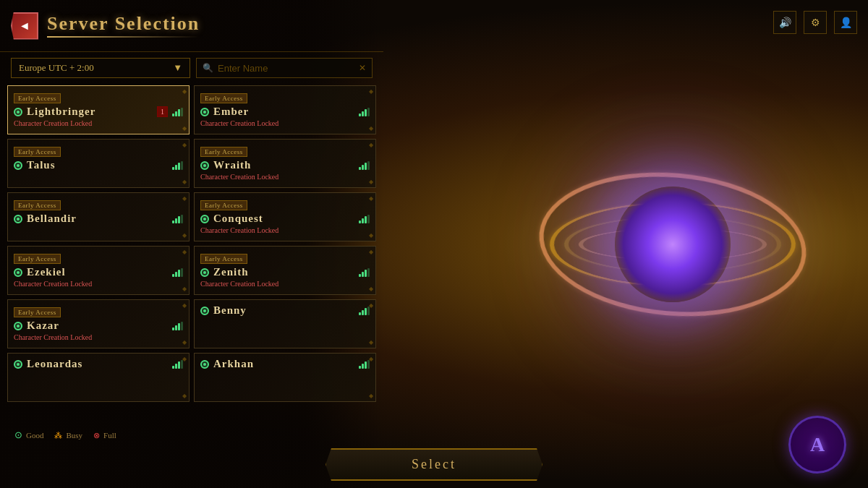 The width and height of the screenshot is (868, 488). Describe the element at coordinates (98, 110) in the screenshot. I see `server-card-lightbringer: Early Access Lightbringer 1 Character Cr…` at that location.